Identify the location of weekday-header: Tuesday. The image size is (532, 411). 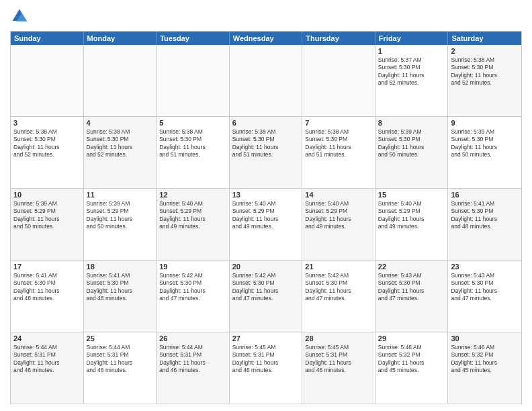
(193, 38).